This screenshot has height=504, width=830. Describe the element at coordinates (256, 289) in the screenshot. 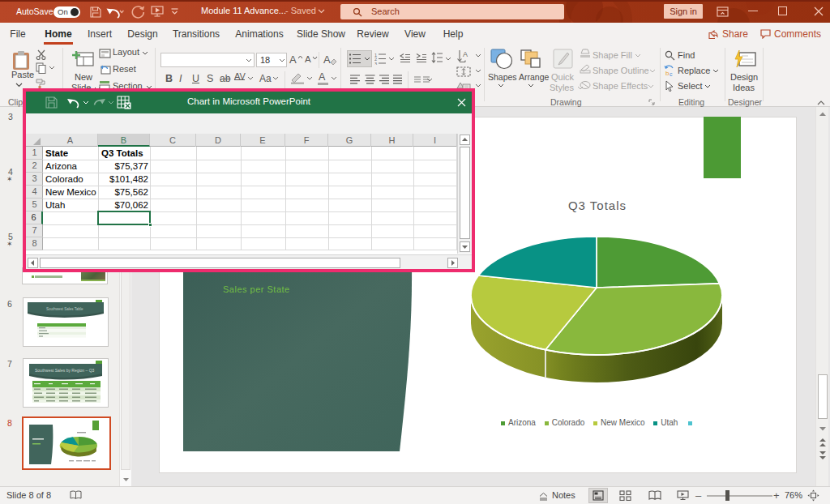

I see `svg-text: Sales per State` at that location.